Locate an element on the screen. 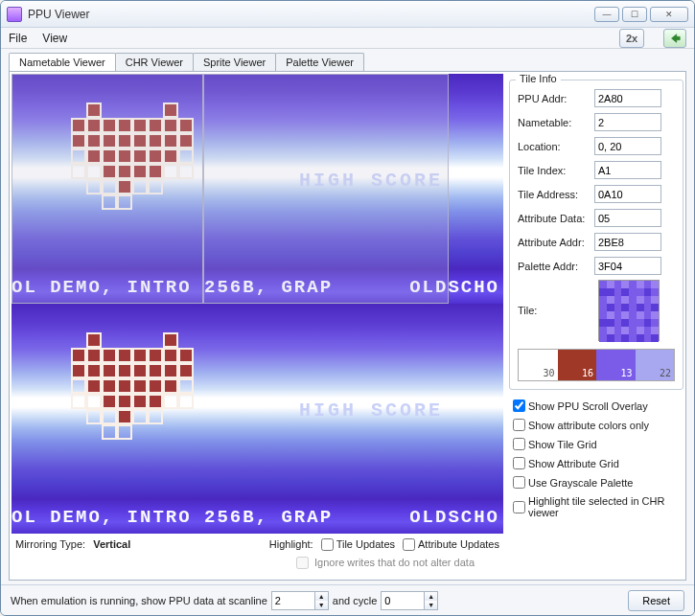 This screenshot has width=695, height=616. scanline-spinner: ▲▼ is located at coordinates (300, 601).